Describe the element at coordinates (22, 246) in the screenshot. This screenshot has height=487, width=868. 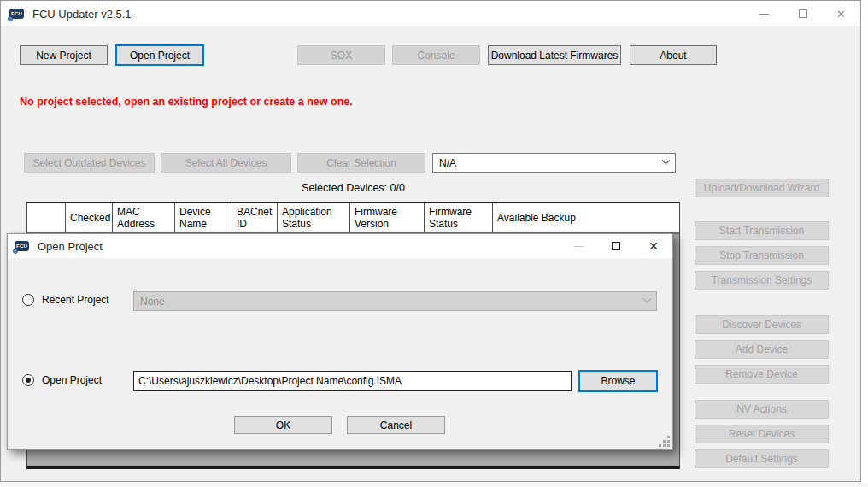
I see `dialog-icon-label: FCU` at that location.